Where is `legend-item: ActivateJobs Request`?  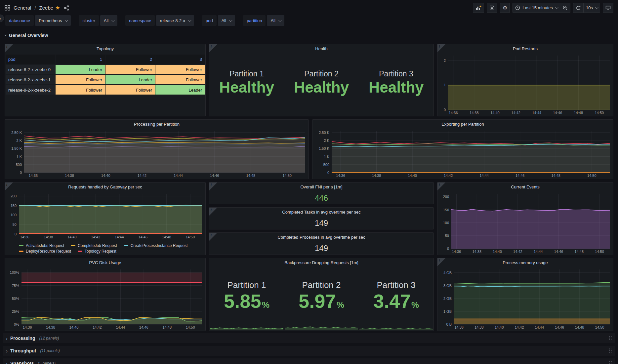 legend-item: ActivateJobs Request is located at coordinates (42, 246).